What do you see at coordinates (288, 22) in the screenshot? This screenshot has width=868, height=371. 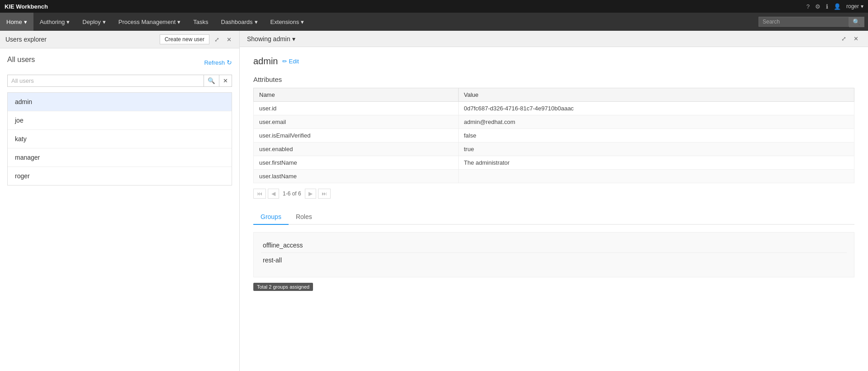 I see `nav-item-extensions: Extensions ▾` at bounding box center [288, 22].